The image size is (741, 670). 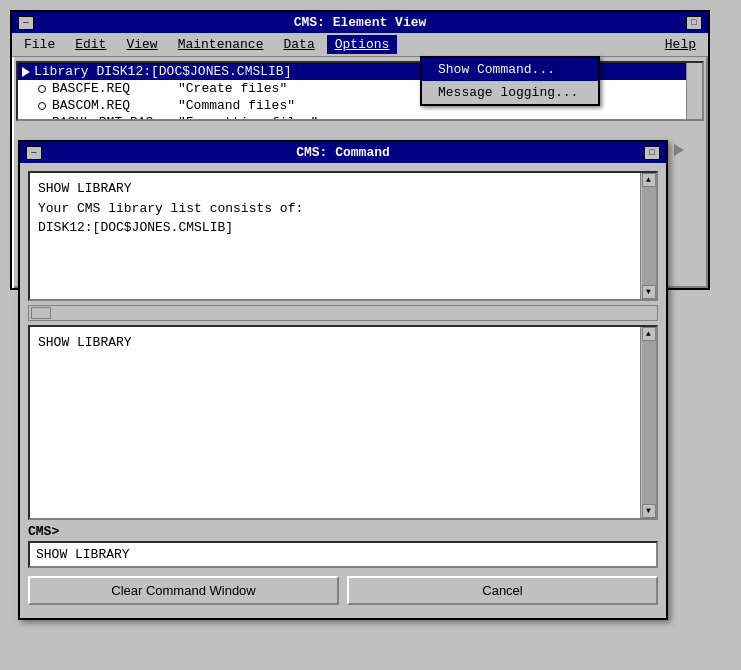 I want to click on history-scrollbar: ▲ ▼, so click(x=648, y=422).